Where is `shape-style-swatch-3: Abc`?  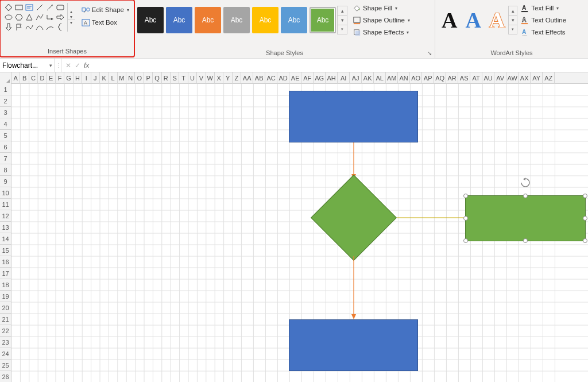
shape-style-swatch-3: Abc is located at coordinates (208, 20).